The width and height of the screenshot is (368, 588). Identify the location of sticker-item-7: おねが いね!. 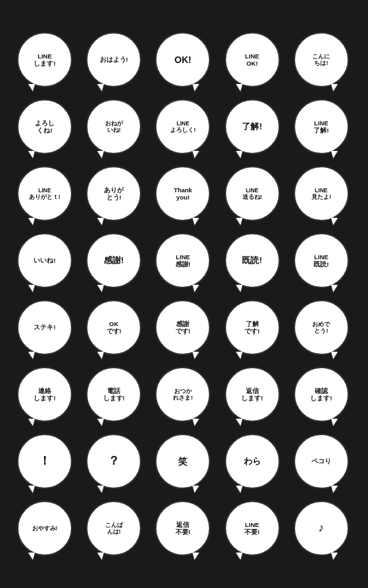
(114, 127).